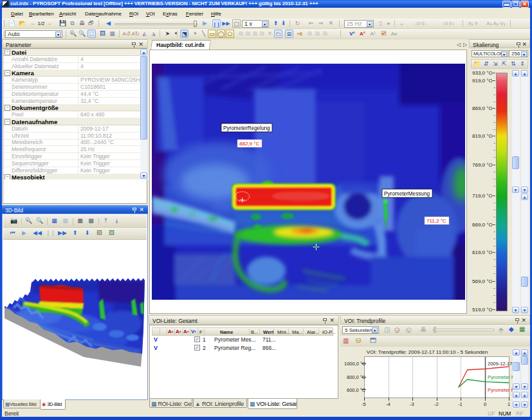 Image resolution: width=532 pixels, height=420 pixels. Describe the element at coordinates (436, 221) in the screenshot. I see `svg-text: 711,2 °C` at that location.